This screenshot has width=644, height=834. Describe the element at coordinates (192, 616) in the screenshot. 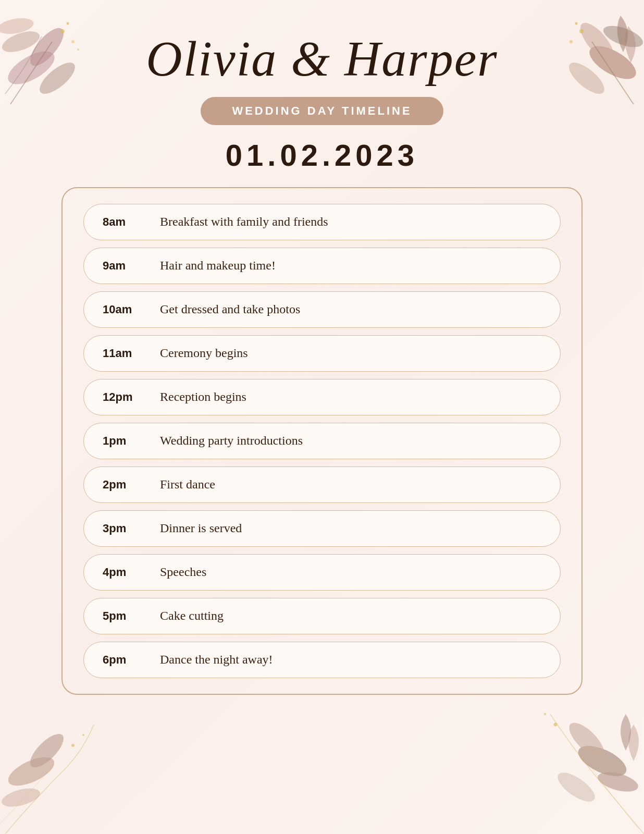

I see `timeline-event: Cake cutting` at that location.